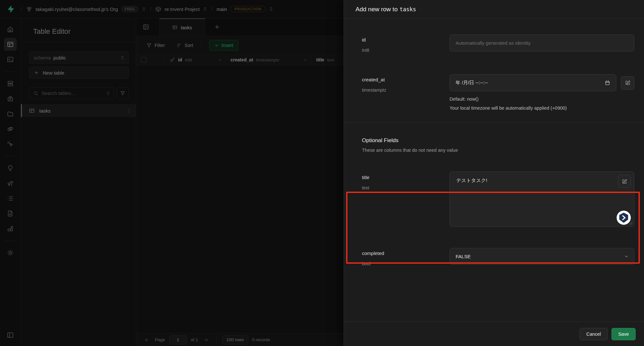 Image resolution: width=644 pixels, height=346 pixels. What do you see at coordinates (628, 83) in the screenshot?
I see `created-at-expand-editor-button` at bounding box center [628, 83].